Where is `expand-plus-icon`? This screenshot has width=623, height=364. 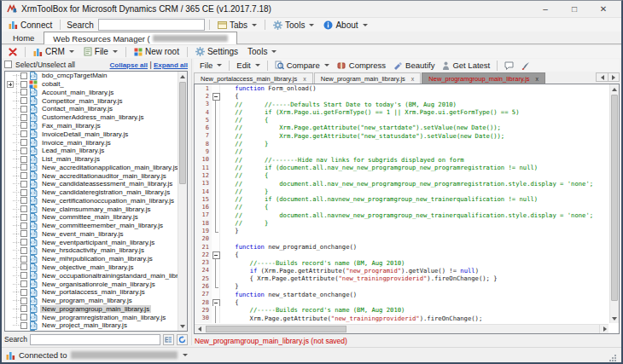
expand-plus-icon is located at coordinates (10, 84).